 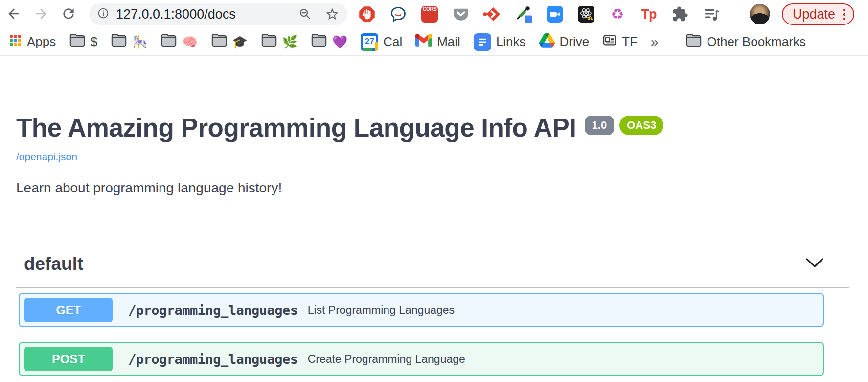 I want to click on operation-summary: List Programming Languages, so click(x=381, y=310).